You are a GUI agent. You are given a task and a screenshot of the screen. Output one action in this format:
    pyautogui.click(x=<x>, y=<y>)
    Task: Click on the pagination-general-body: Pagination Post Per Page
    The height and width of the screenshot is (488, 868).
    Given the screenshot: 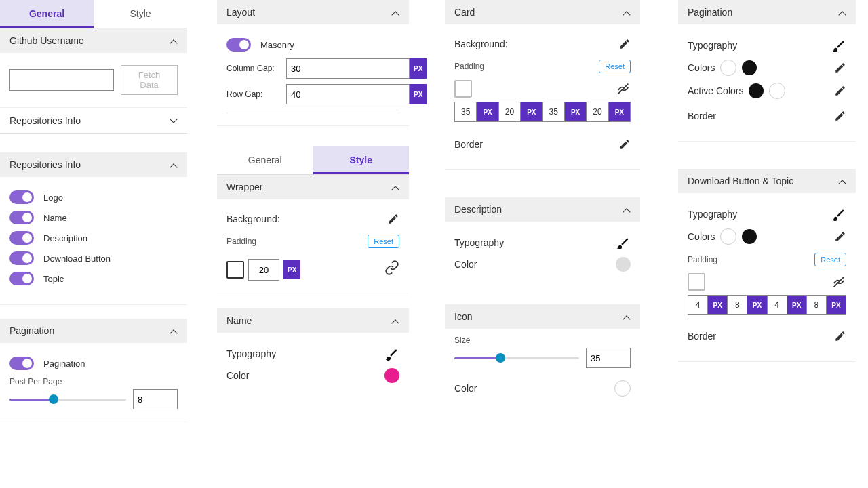 What is the action you would take?
    pyautogui.click(x=94, y=382)
    